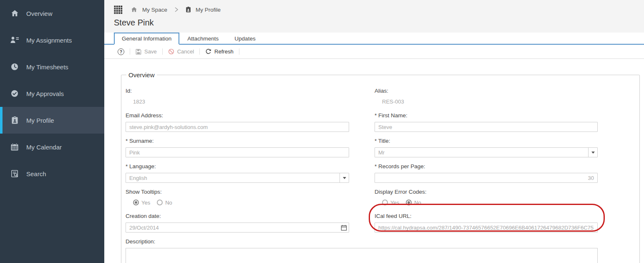 This screenshot has height=263, width=644. What do you see at coordinates (169, 203) in the screenshot?
I see `radio-label: No` at bounding box center [169, 203].